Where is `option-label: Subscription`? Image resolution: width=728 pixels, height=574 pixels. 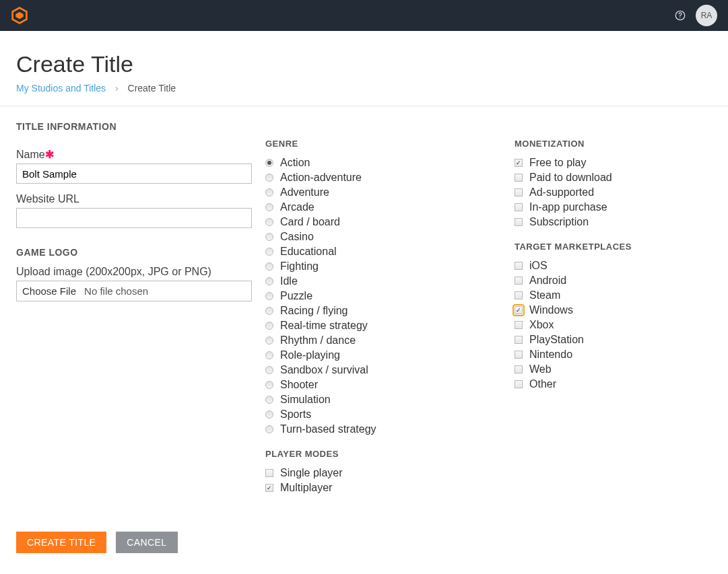
option-label: Subscription is located at coordinates (559, 222).